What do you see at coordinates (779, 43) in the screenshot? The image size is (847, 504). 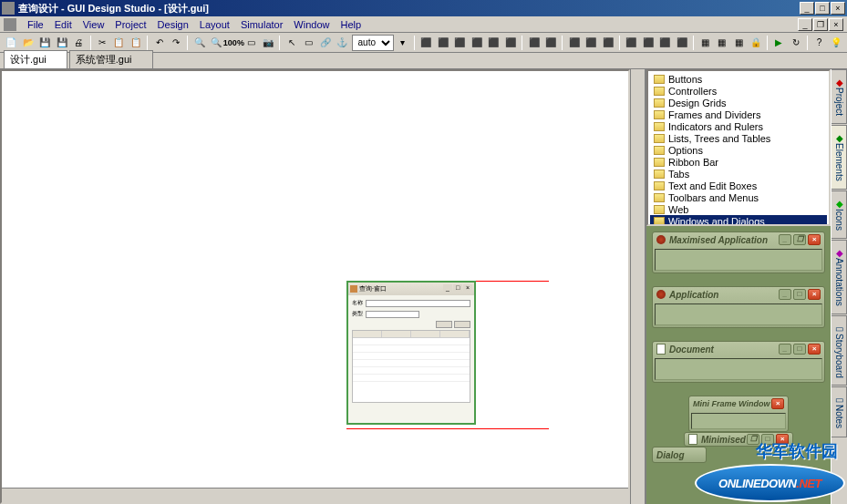 I see `run-button: ▶` at bounding box center [779, 43].